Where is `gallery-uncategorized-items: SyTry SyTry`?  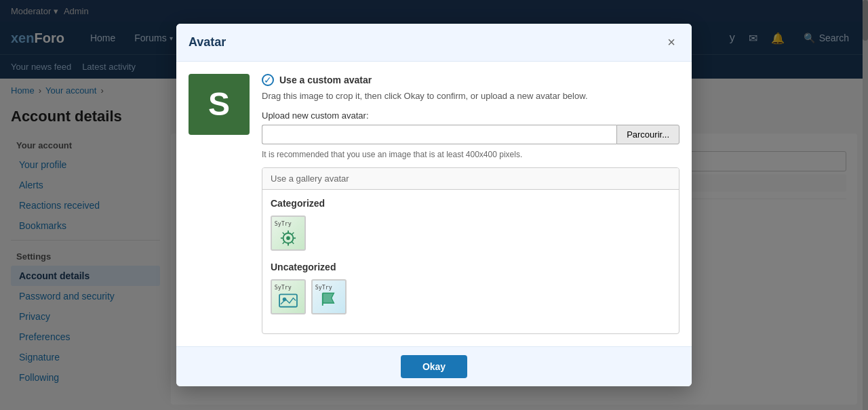 gallery-uncategorized-items: SyTry SyTry is located at coordinates (471, 297).